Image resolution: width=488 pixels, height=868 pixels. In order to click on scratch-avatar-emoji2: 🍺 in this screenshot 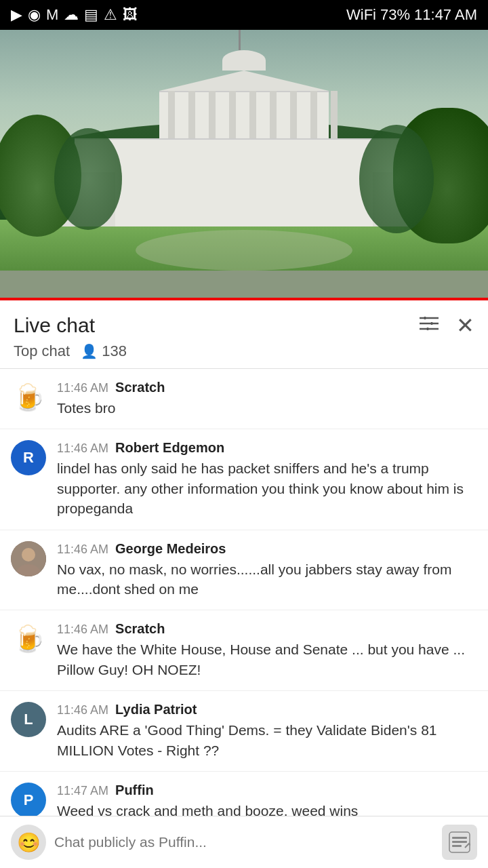, I will do `click(28, 639)`.